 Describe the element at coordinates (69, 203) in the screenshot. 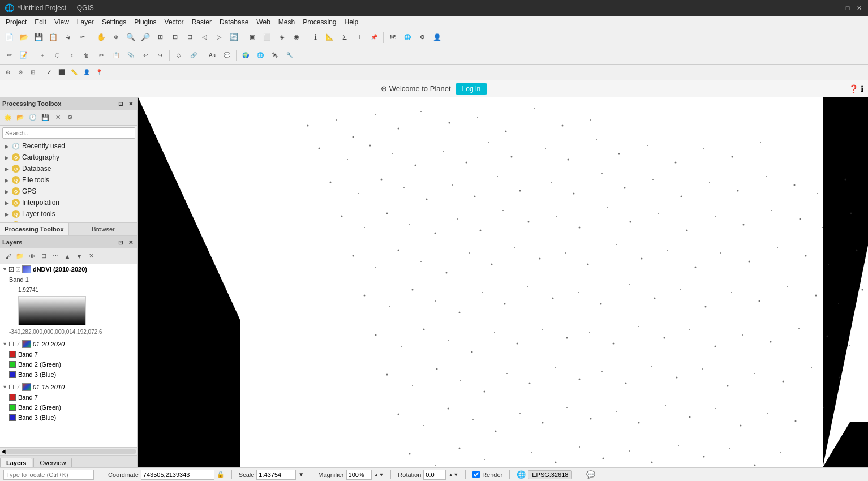

I see `tree-interpolation: ▶ Q Interpolation` at that location.